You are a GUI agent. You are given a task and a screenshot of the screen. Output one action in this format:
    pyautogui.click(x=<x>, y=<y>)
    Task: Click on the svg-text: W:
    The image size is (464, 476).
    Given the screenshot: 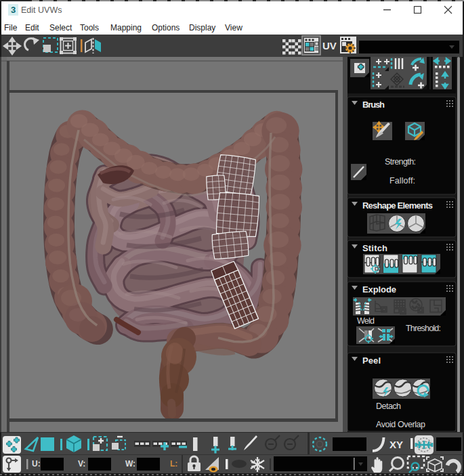 What is the action you would take?
    pyautogui.click(x=130, y=464)
    